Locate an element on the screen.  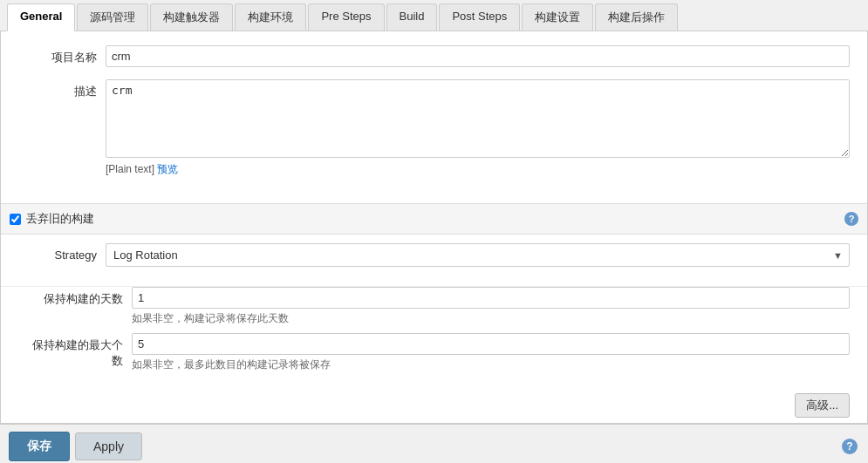
discard-builds-row: 丢弃旧的构建 ? is located at coordinates (434, 219).